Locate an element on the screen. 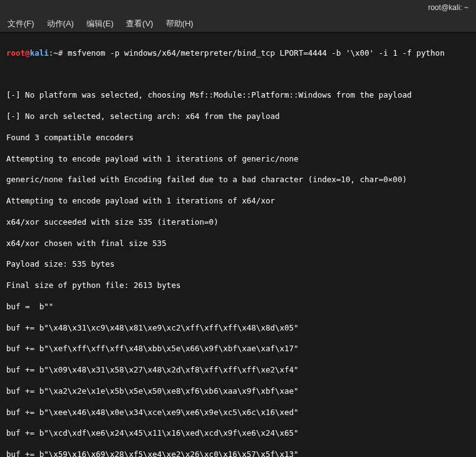 Image resolution: width=476 pixels, height=457 pixels. buf-line: buf += b"\x59\x16\x69\x28\xf5\xe4\xe2\x2… is located at coordinates (238, 453).